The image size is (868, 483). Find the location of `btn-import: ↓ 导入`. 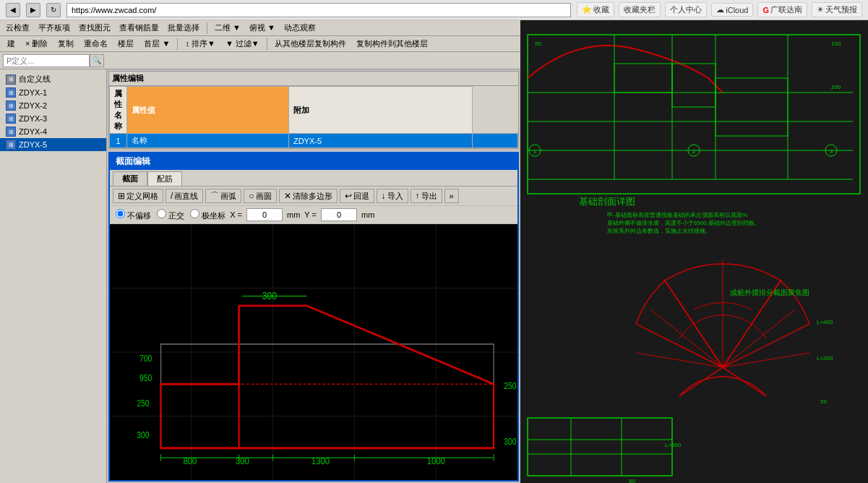

btn-import: ↓ 导入 is located at coordinates (392, 196).